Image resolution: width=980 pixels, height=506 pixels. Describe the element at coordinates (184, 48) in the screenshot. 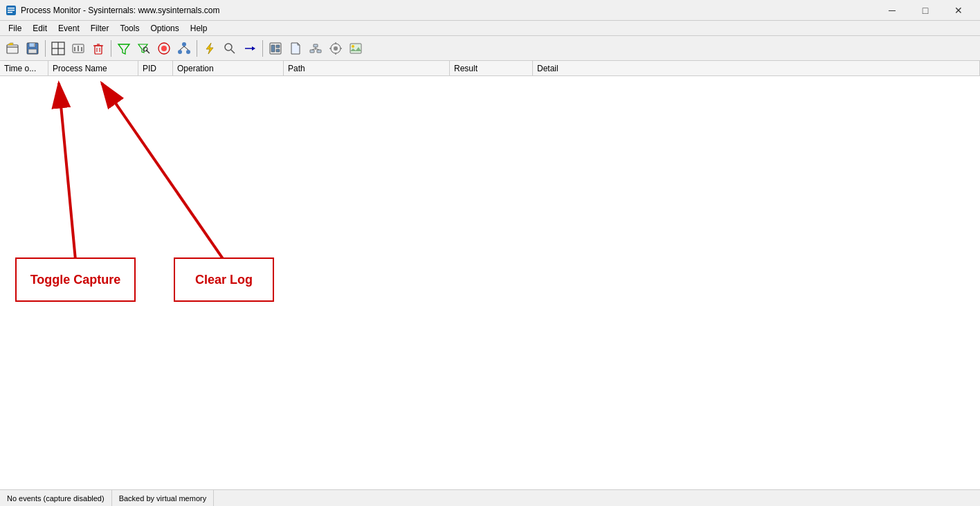

I see `process-tree-icon` at that location.